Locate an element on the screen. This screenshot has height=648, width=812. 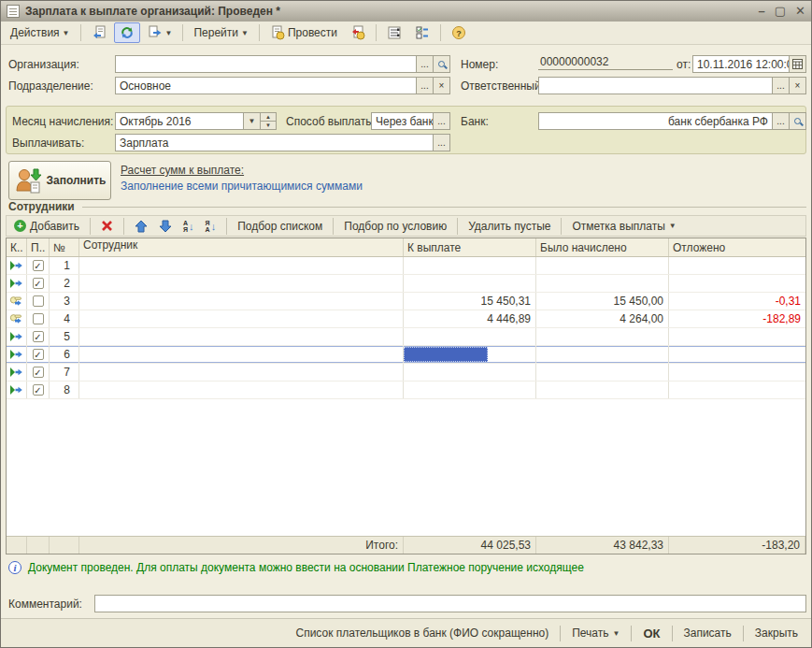
accrued-cell: 15 450,00 is located at coordinates (603, 301).